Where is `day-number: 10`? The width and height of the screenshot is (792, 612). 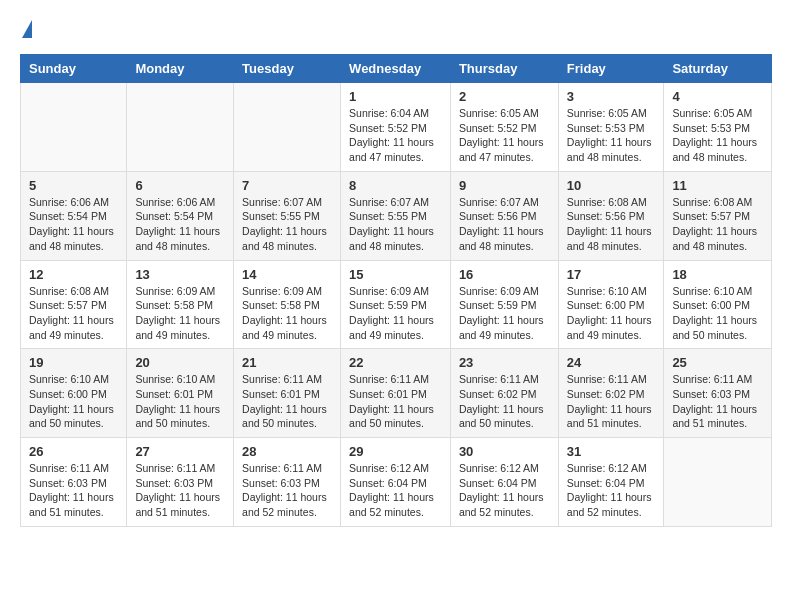 day-number: 10 is located at coordinates (612, 186).